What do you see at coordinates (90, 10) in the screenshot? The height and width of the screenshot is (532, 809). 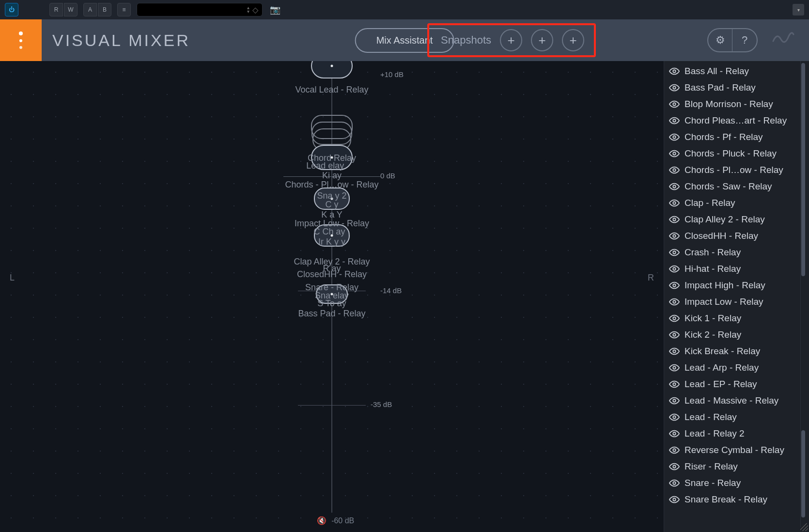 I see `compare-a-button: A` at bounding box center [90, 10].